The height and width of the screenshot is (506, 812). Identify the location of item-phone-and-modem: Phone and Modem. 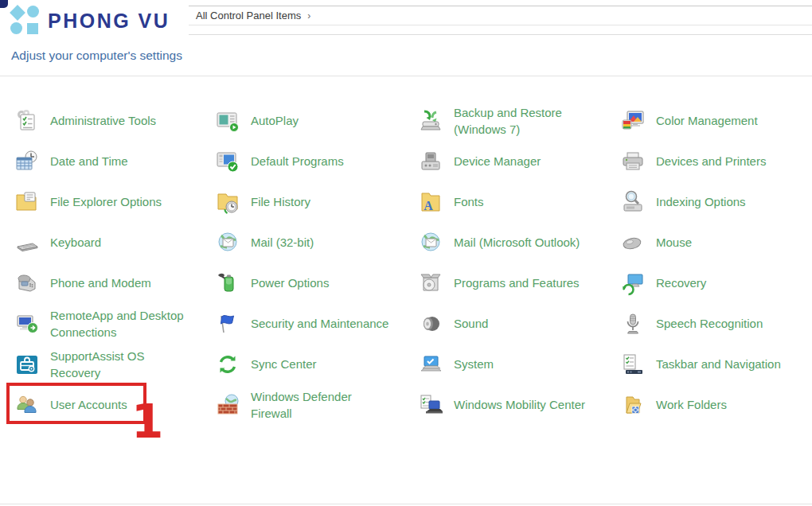
(107, 283).